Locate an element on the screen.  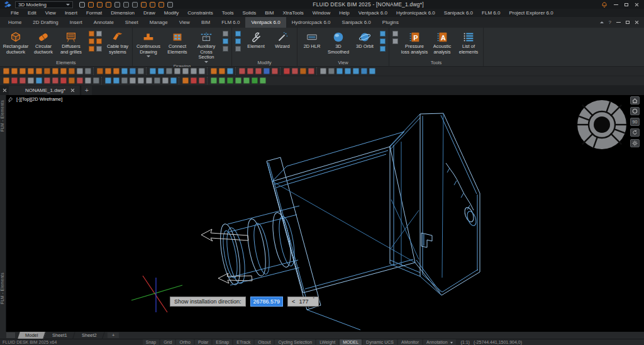
status-toggle: ESnap is located at coordinates (223, 342).